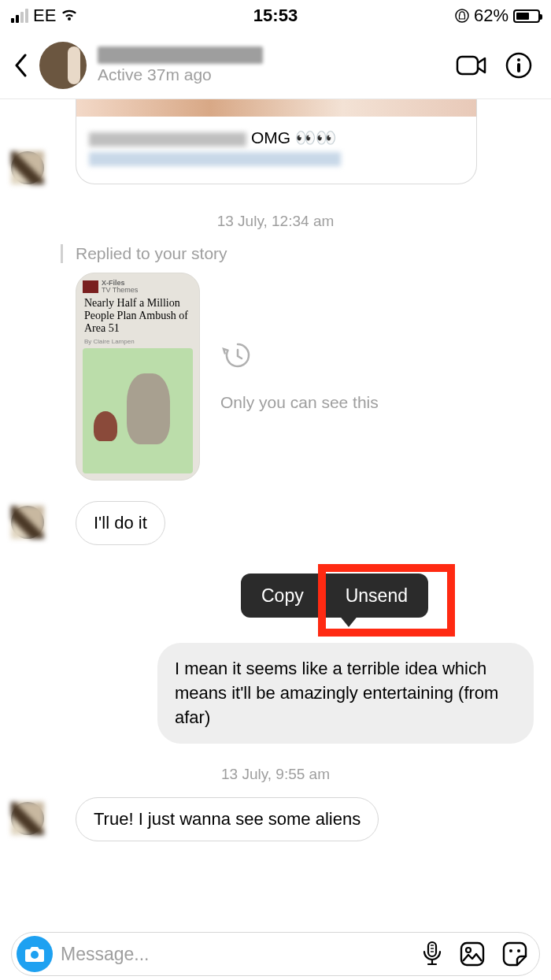 Image resolution: width=551 pixels, height=980 pixels. I want to click on shared-post-preview, so click(276, 108).